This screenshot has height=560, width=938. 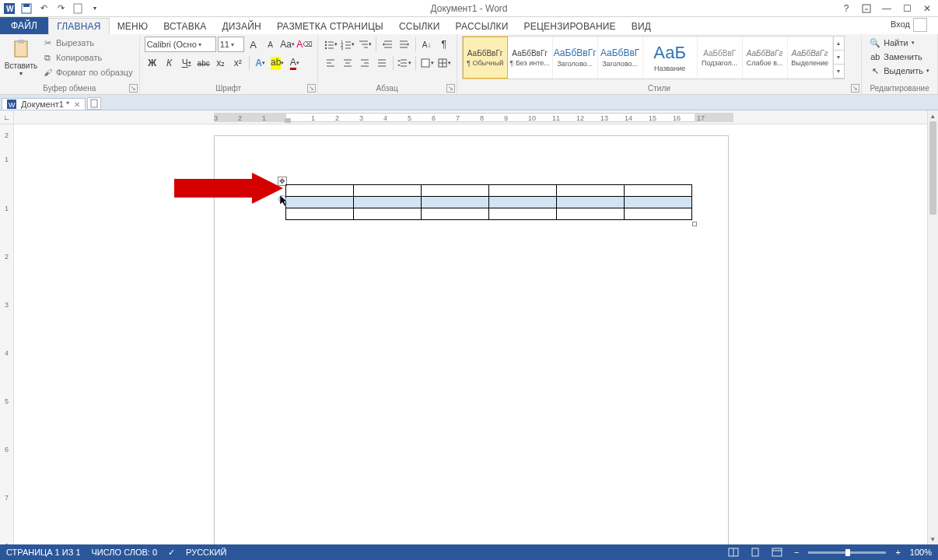 What do you see at coordinates (838, 58) in the screenshot?
I see `style-scroll-down: ▾` at bounding box center [838, 58].